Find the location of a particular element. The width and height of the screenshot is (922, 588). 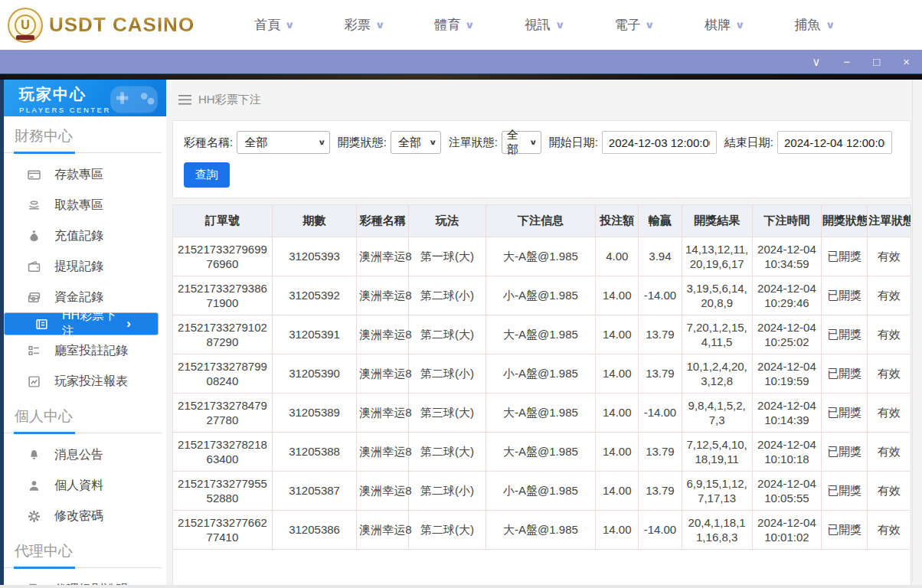

main-nav: 首頁∨ 彩票∨ 體育∨ 視訊∨ 電子∨ 棋牌∨ 捕魚∨ is located at coordinates (544, 24).